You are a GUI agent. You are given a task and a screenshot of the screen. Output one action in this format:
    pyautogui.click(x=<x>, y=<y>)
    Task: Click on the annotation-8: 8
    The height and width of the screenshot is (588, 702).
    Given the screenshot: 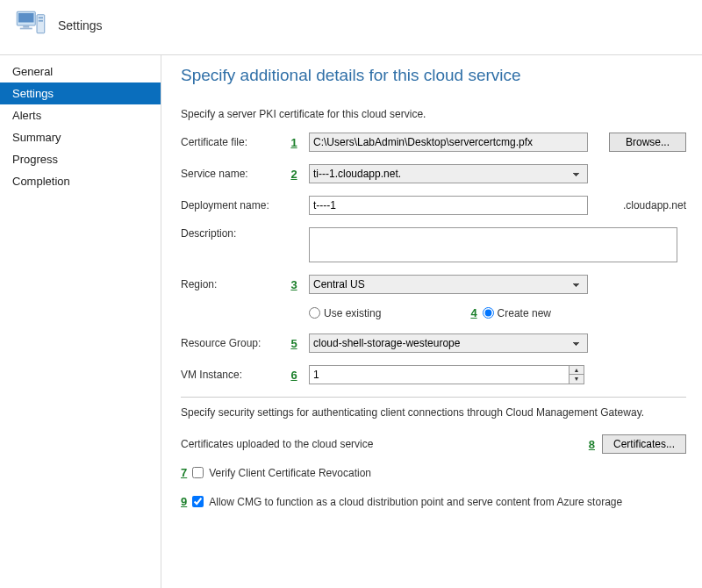 What is the action you would take?
    pyautogui.click(x=591, y=444)
    